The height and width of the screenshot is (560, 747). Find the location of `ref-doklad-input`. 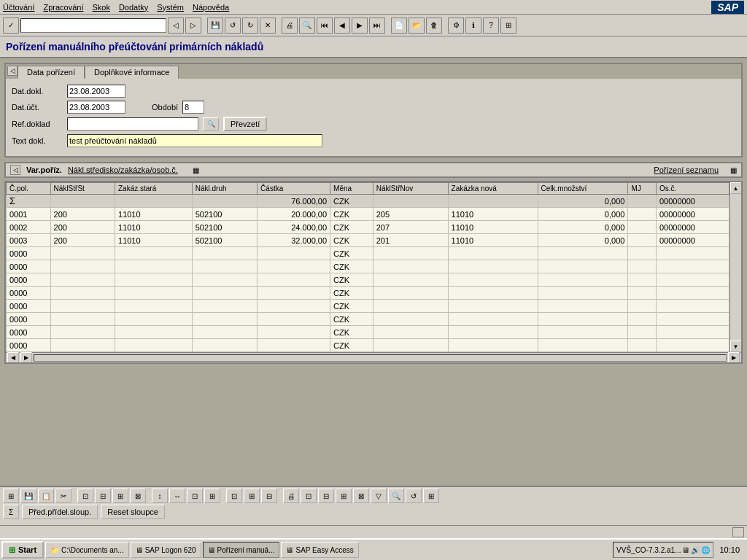

ref-doklad-input is located at coordinates (133, 124).